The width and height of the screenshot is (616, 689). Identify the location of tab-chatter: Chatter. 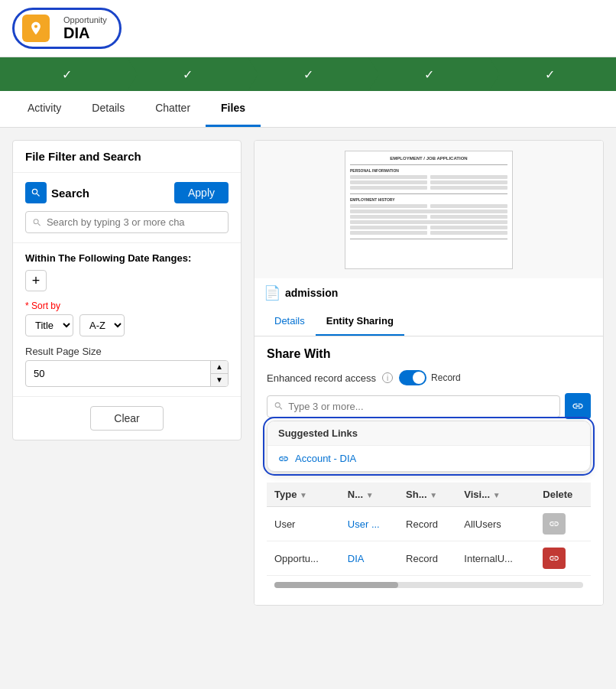
(173, 109).